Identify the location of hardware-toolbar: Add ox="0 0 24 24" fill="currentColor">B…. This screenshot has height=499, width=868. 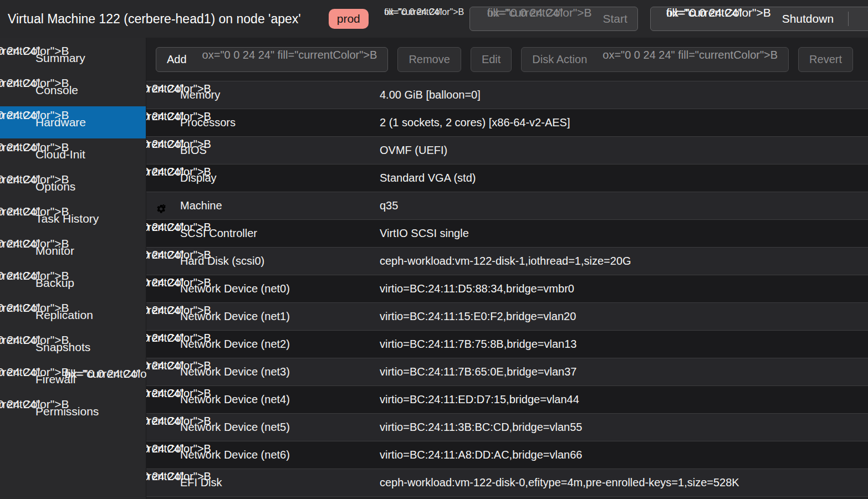
(507, 59).